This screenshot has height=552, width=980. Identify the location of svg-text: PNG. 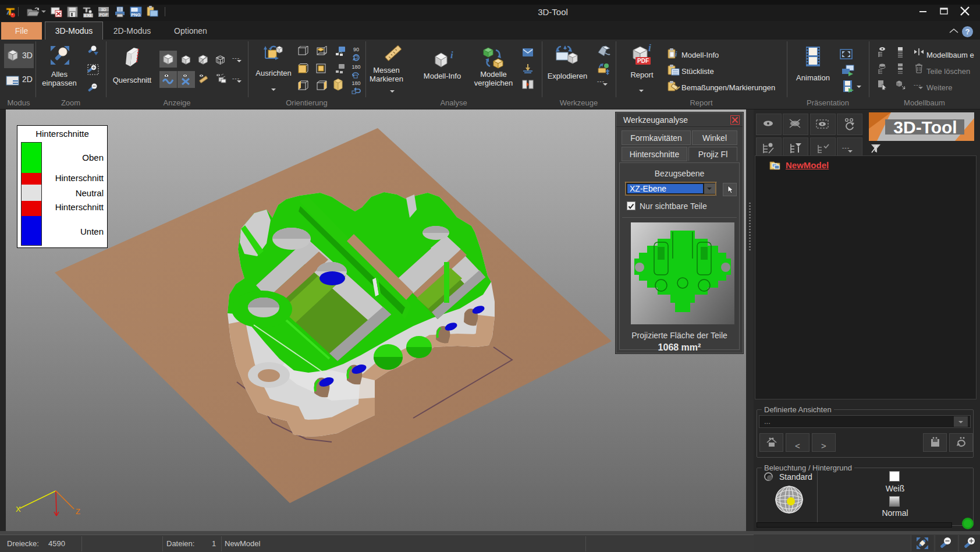
(136, 15).